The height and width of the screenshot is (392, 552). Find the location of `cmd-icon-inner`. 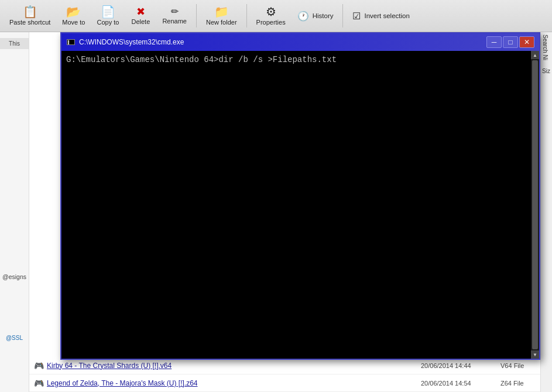

cmd-icon-inner is located at coordinates (71, 42).